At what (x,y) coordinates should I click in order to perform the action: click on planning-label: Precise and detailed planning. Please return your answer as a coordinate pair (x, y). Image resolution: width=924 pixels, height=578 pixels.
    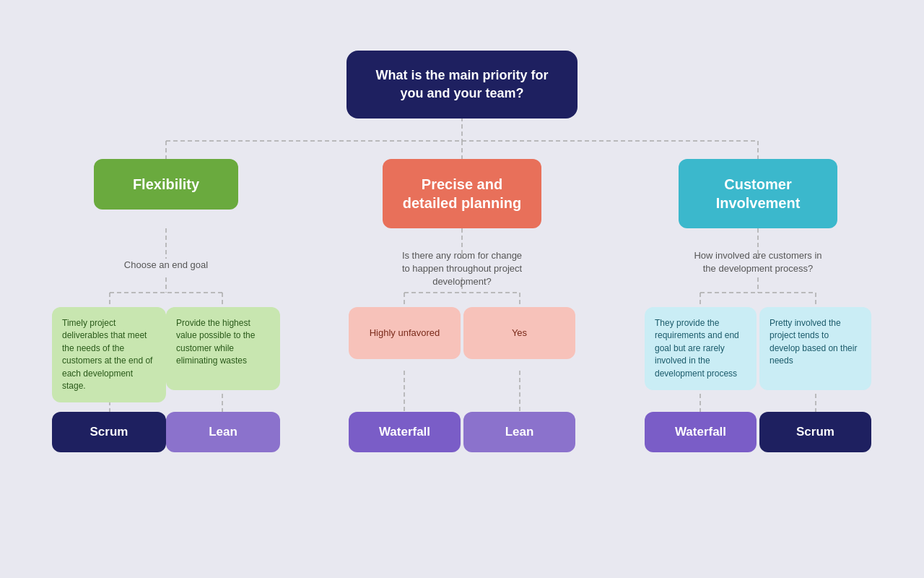
    Looking at the image, I should click on (462, 194).